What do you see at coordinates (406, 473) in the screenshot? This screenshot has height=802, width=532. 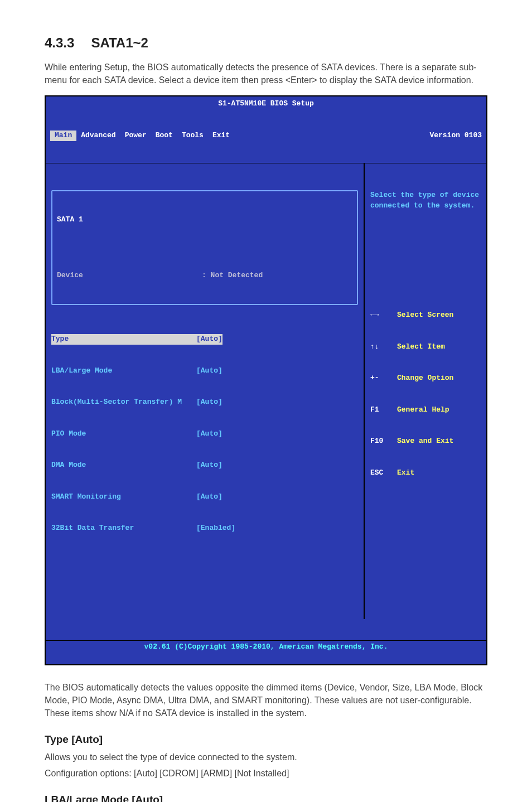 I see `bios-nav-desc: Exit` at bounding box center [406, 473].